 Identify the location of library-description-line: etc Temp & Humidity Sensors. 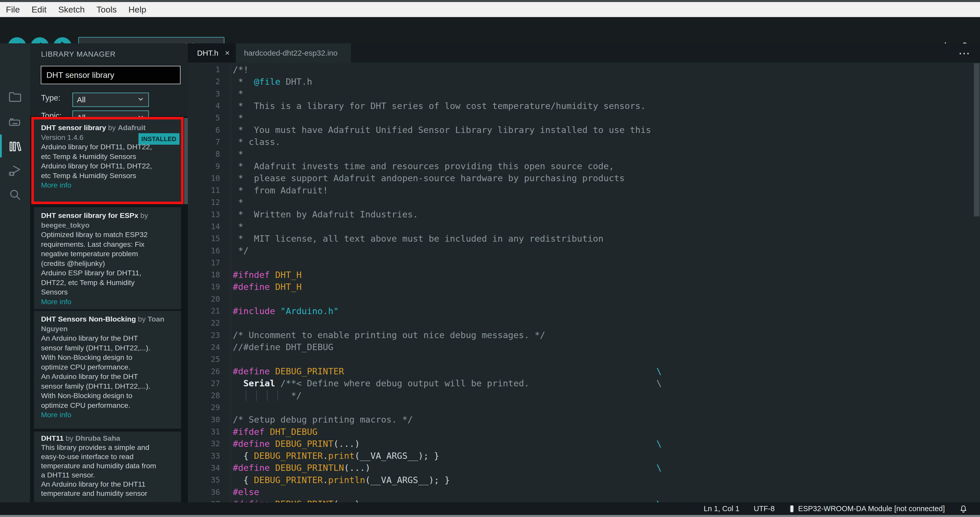
(107, 176).